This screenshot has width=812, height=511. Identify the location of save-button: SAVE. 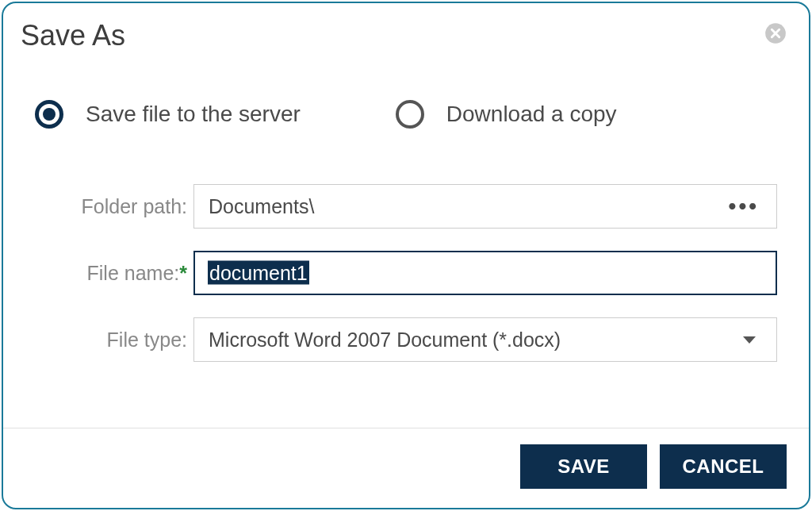
(584, 467).